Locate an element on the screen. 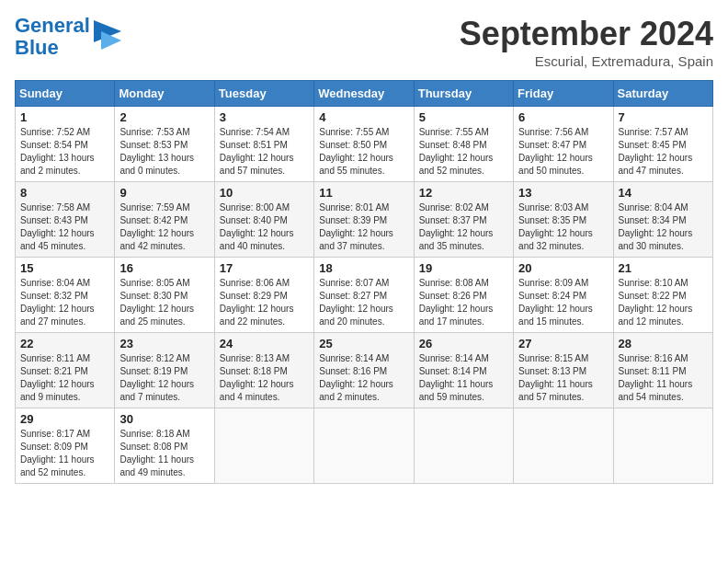  day-number: 27 is located at coordinates (563, 344).